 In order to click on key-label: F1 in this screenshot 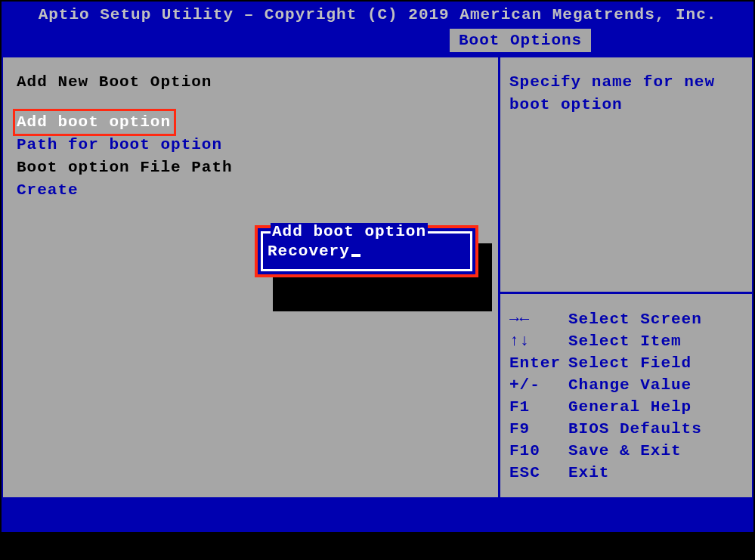, I will do `click(539, 407)`.